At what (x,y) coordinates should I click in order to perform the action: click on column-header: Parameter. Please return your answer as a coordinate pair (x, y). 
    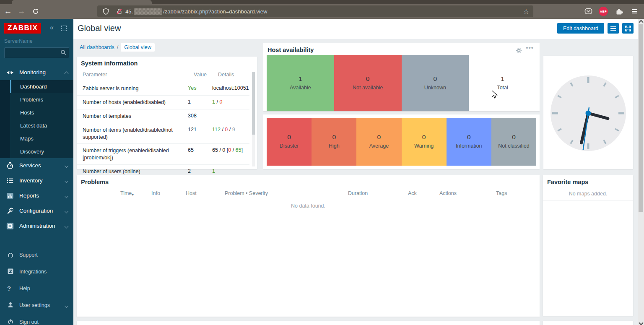
    Looking at the image, I should click on (95, 75).